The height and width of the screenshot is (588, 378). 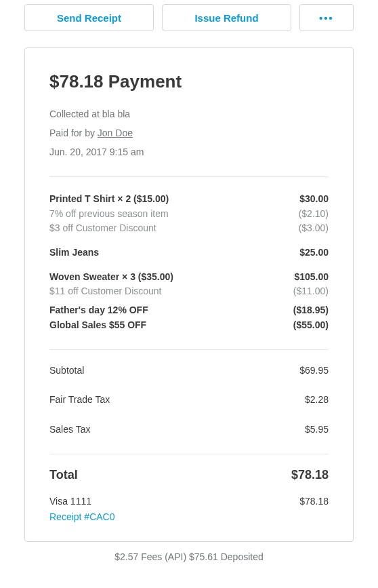 What do you see at coordinates (189, 214) in the screenshot?
I see `line-item: Printed T Shirt × 2 ($15.00)$30.007% off…` at bounding box center [189, 214].